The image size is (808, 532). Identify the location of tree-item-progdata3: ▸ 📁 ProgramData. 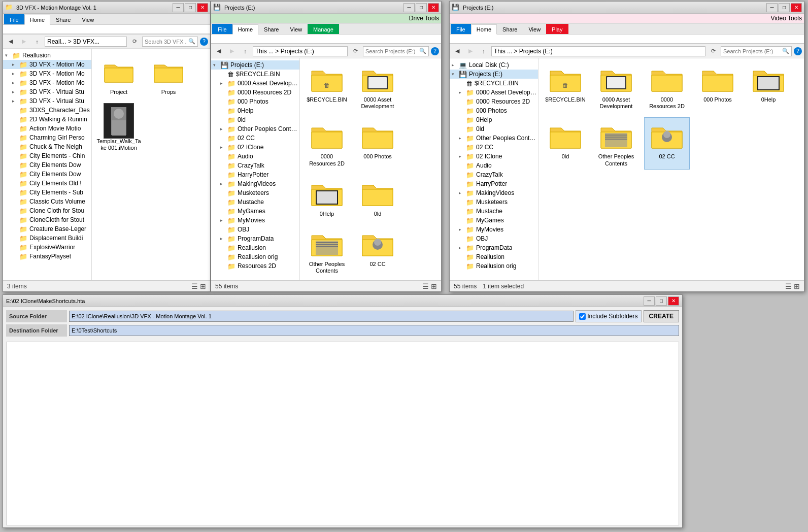
(494, 248).